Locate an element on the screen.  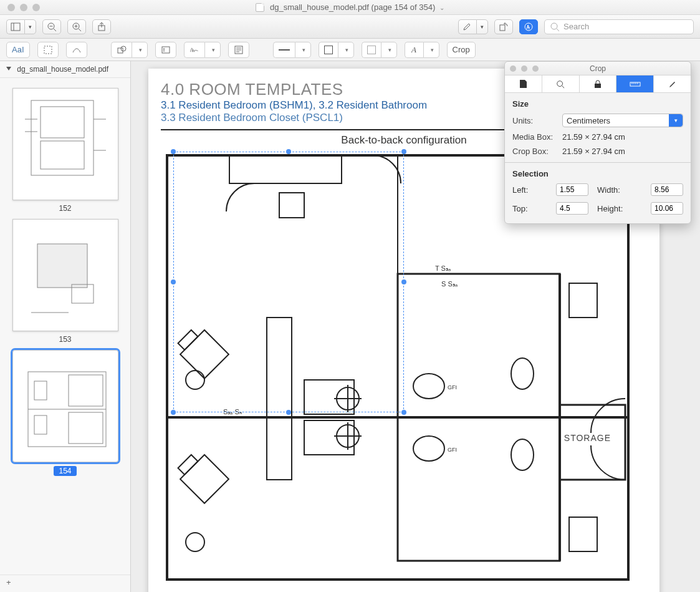
sign-dropdown-button: ▾ is located at coordinates (213, 50).